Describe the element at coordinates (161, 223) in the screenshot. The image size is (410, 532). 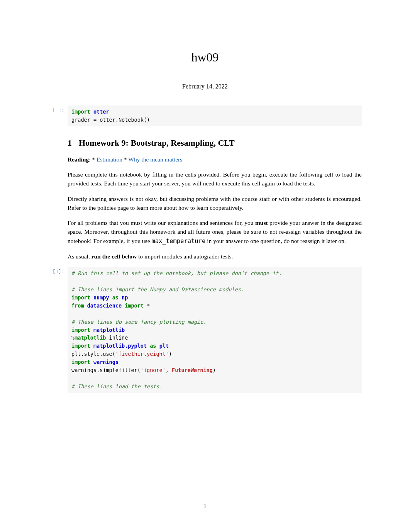
I see `text: For all problems that you must write our…` at that location.